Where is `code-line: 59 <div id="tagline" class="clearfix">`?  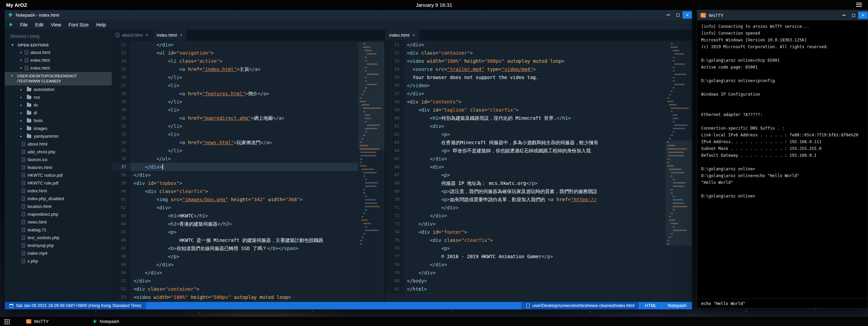
code-line: 59 <div id="tagline" class="clearfix"> is located at coordinates (525, 110).